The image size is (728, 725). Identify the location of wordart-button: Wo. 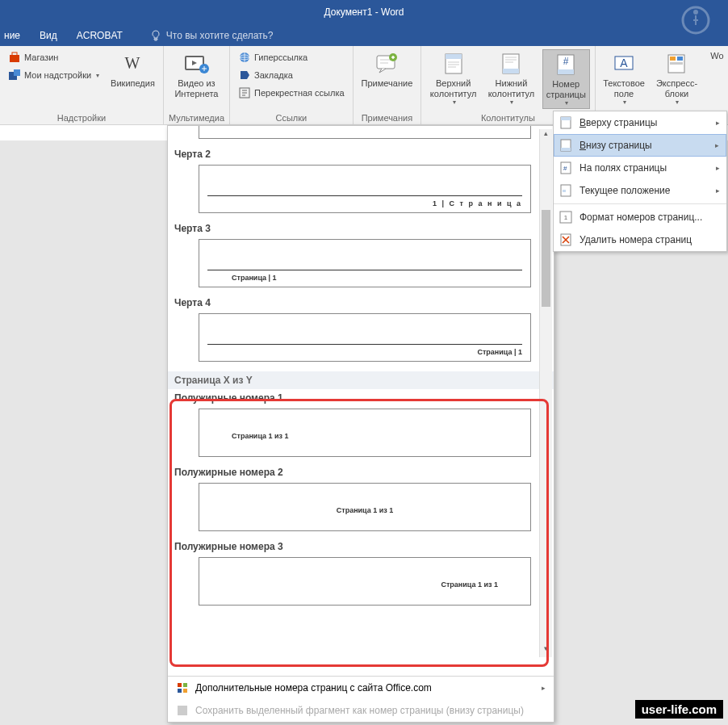
(717, 57).